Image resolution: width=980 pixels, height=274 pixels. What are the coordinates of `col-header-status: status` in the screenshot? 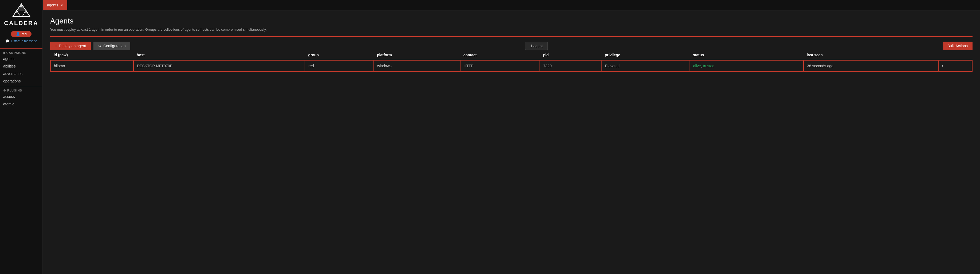 It's located at (746, 55).